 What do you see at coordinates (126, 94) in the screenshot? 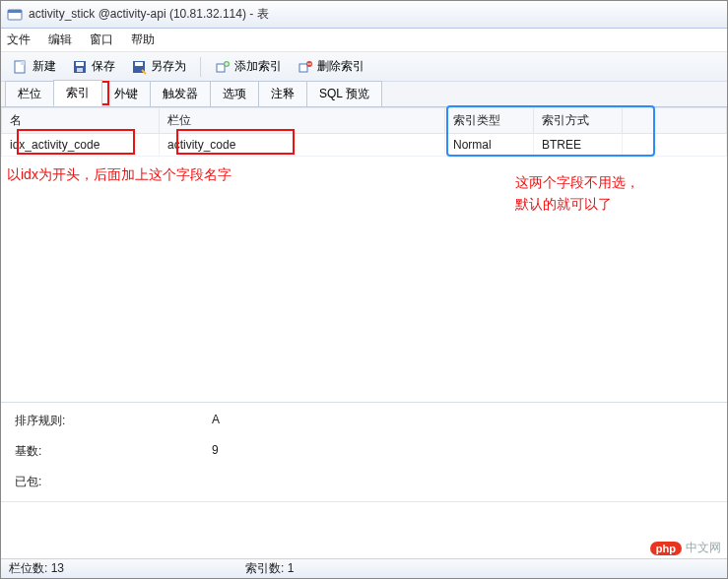
I see `tab-foreign-keys: 外键` at bounding box center [126, 94].